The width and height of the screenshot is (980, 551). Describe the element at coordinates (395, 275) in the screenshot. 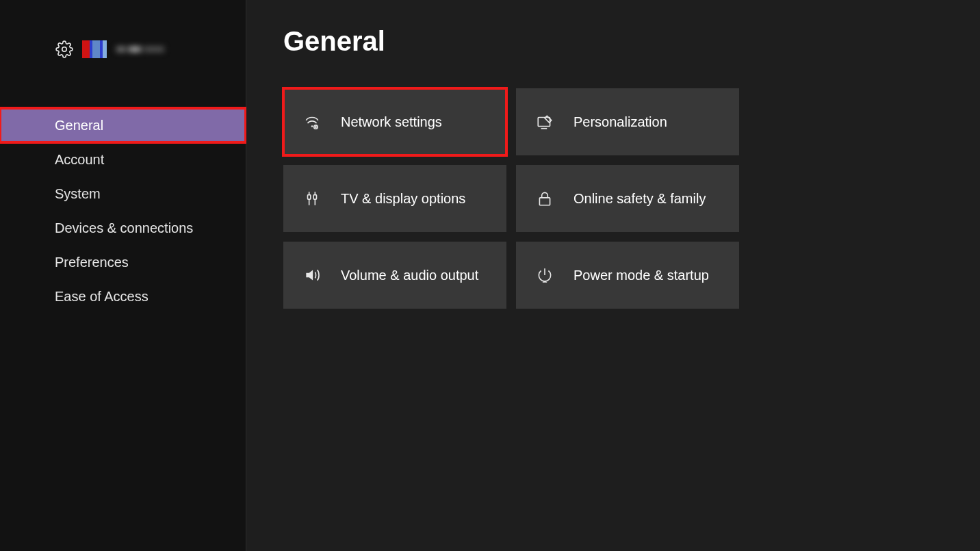

I see `tile-volume-audio: Volume & audio output` at that location.